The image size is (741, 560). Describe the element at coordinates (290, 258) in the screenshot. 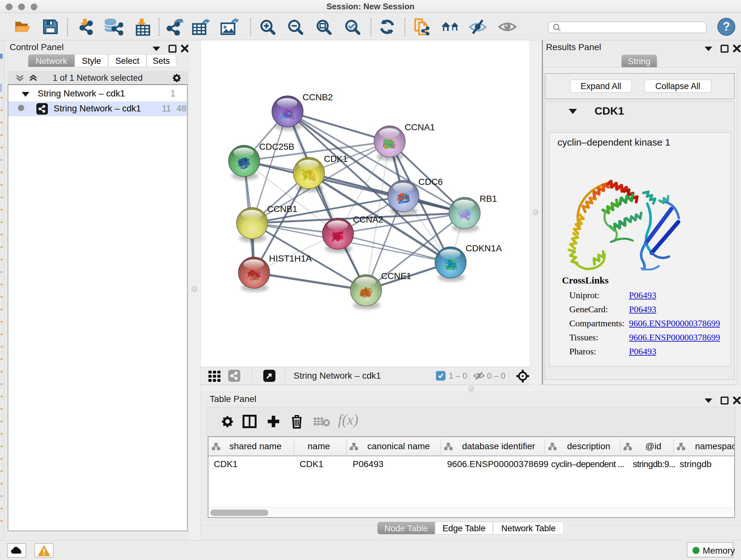

I see `svg-text: HIST1H1A` at that location.